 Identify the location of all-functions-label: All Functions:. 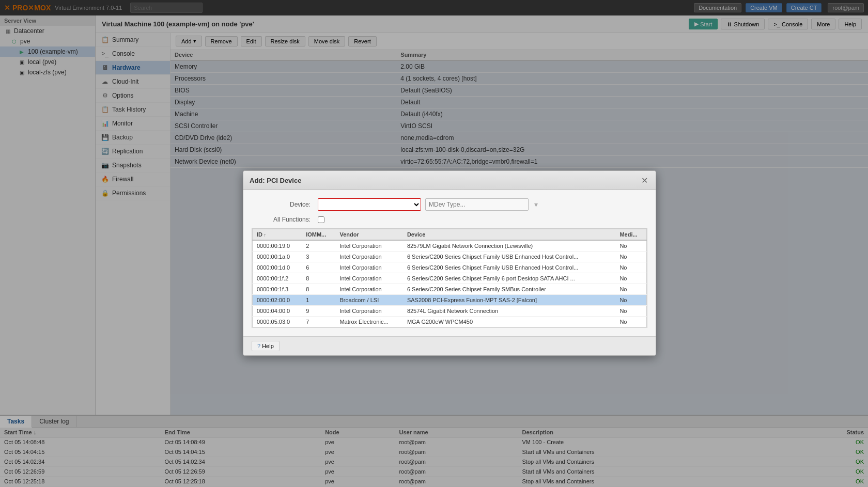
(283, 219).